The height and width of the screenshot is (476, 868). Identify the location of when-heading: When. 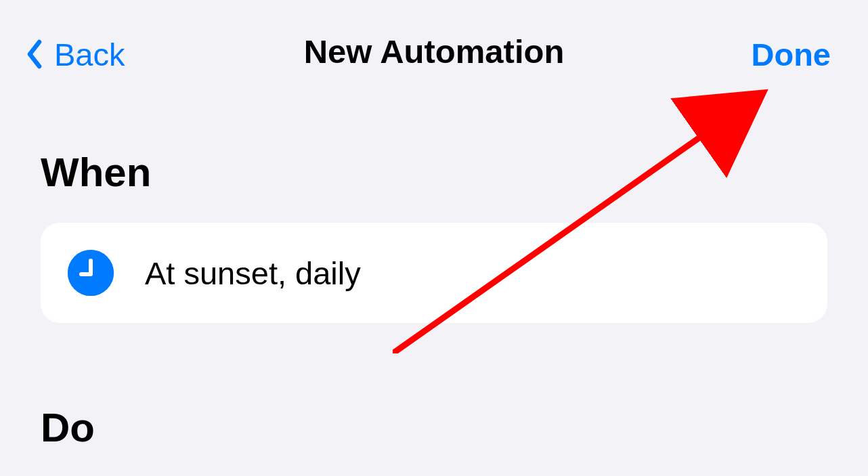
(434, 172).